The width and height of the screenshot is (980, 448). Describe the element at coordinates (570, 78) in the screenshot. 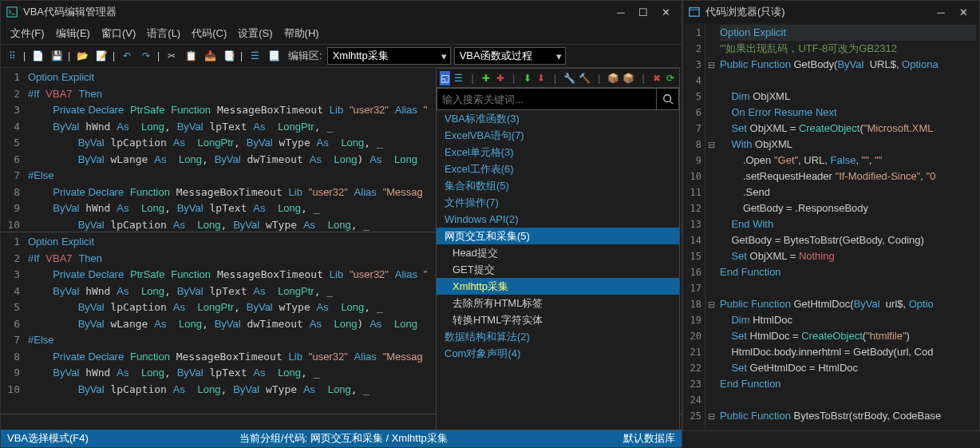

I see `tree-tool1-icon: 🔧` at that location.